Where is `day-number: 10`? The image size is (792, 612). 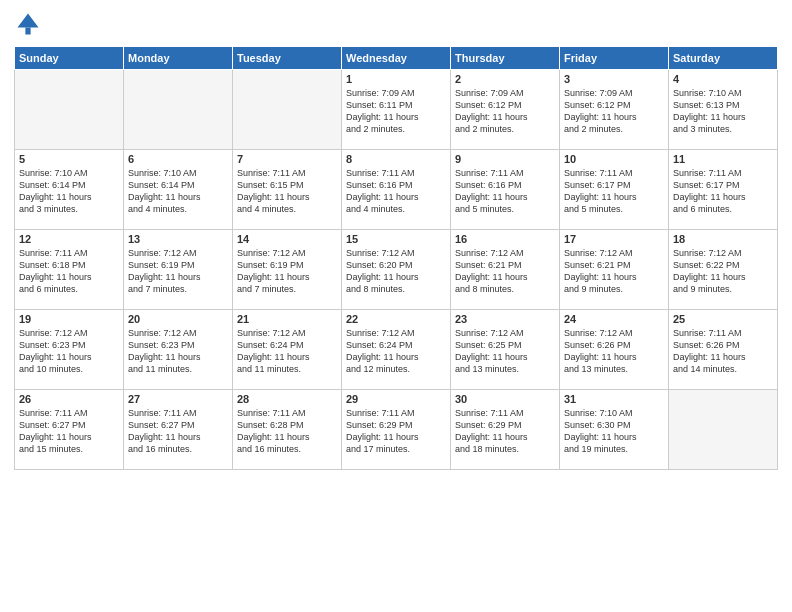 day-number: 10 is located at coordinates (614, 159).